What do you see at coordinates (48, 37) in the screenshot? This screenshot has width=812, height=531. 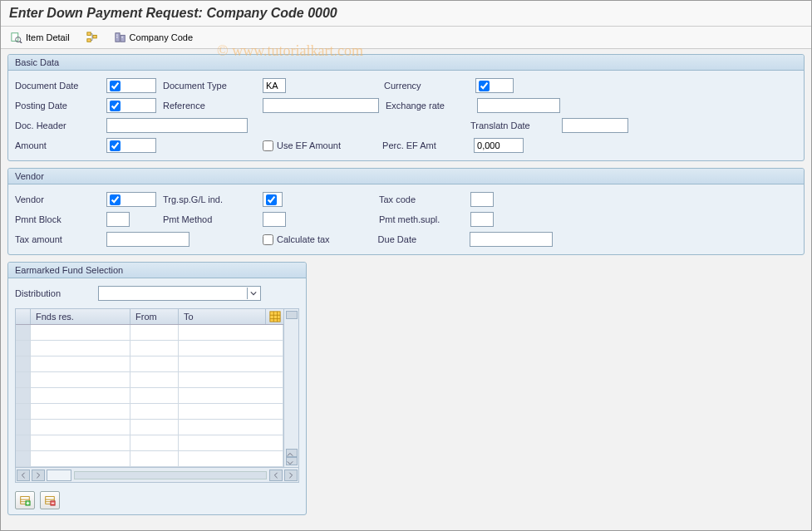 I see `item-detail-label: Item Detail` at bounding box center [48, 37].